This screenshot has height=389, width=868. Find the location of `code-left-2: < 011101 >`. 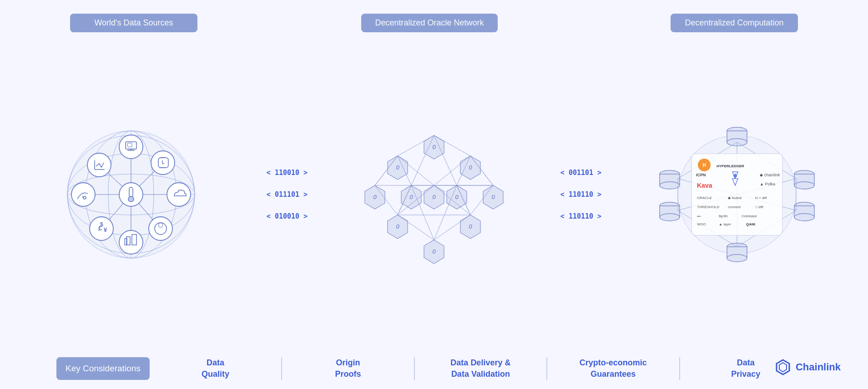

code-left-2: < 011101 > is located at coordinates (287, 194).